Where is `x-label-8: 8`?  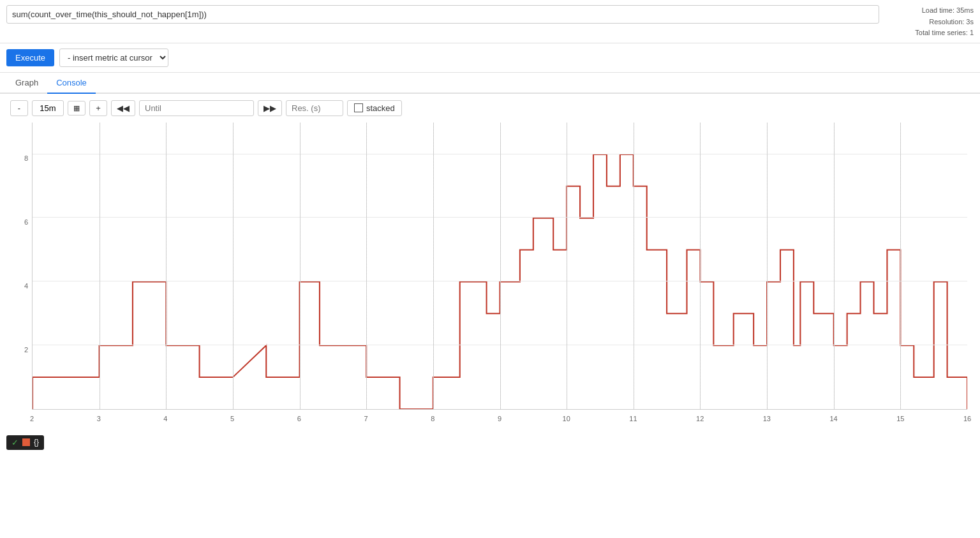 x-label-8: 8 is located at coordinates (433, 419).